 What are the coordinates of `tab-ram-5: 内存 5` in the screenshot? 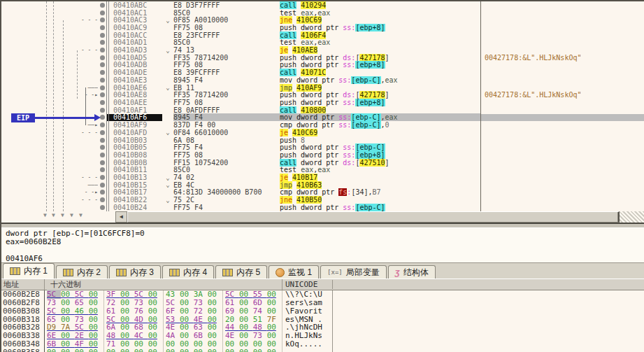 It's located at (241, 272).